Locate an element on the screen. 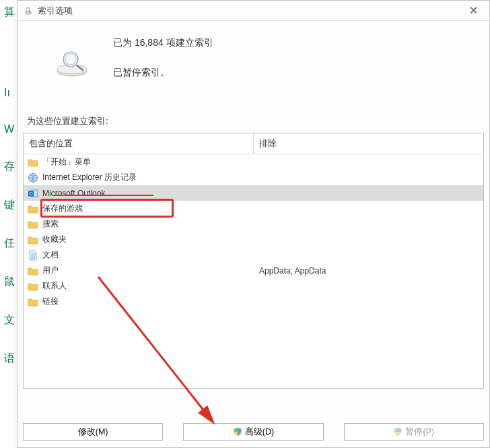 The image size is (490, 448). location-cell: 文档 is located at coordinates (139, 255).